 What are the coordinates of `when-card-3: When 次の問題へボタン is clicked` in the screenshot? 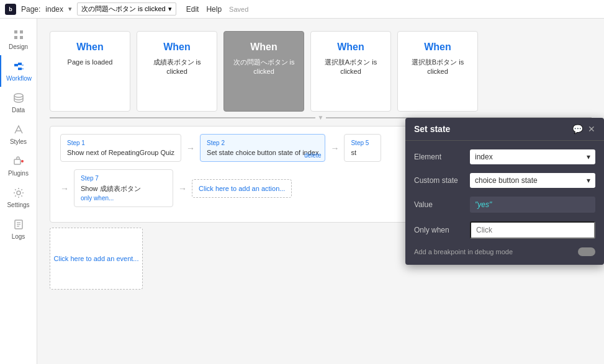 It's located at (264, 71).